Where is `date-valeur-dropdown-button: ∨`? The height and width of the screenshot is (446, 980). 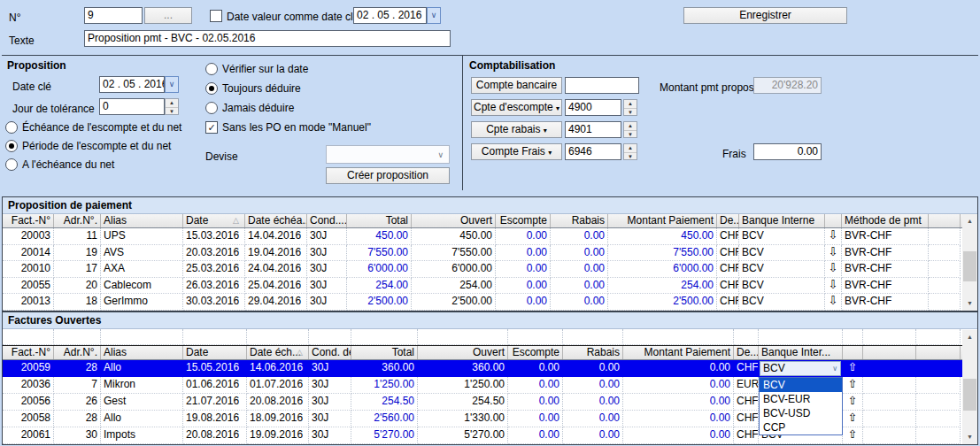
date-valeur-dropdown-button: ∨ is located at coordinates (434, 16).